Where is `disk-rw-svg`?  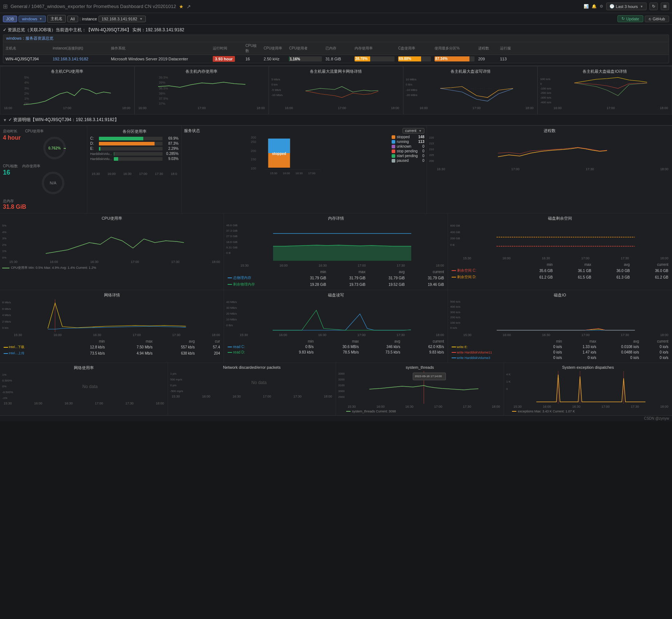
disk-rw-svg is located at coordinates (342, 316).